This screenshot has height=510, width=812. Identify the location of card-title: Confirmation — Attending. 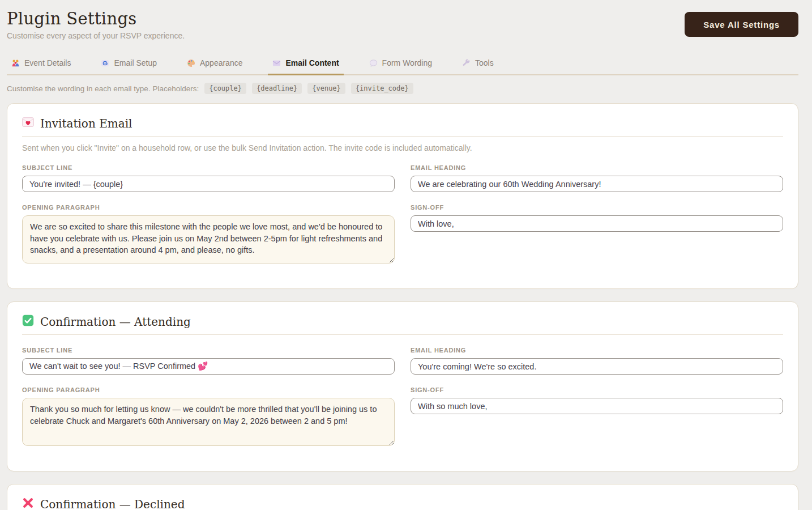
(116, 322).